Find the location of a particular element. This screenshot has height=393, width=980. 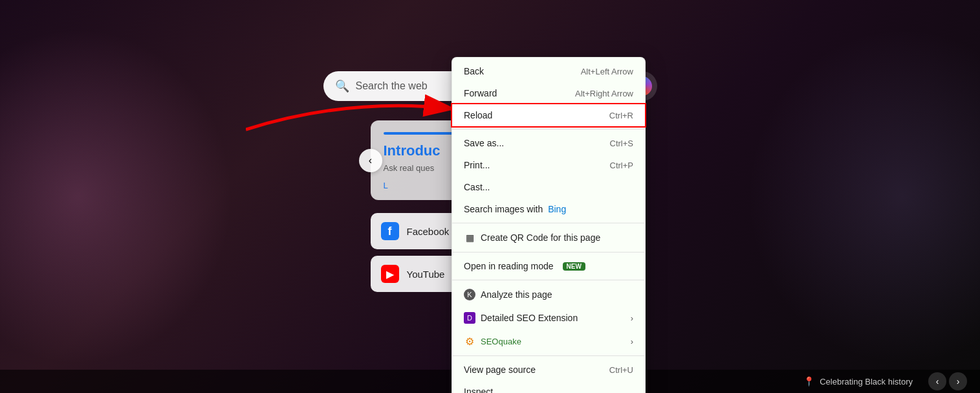

ctx-search-images: Search images with Bing is located at coordinates (549, 209).